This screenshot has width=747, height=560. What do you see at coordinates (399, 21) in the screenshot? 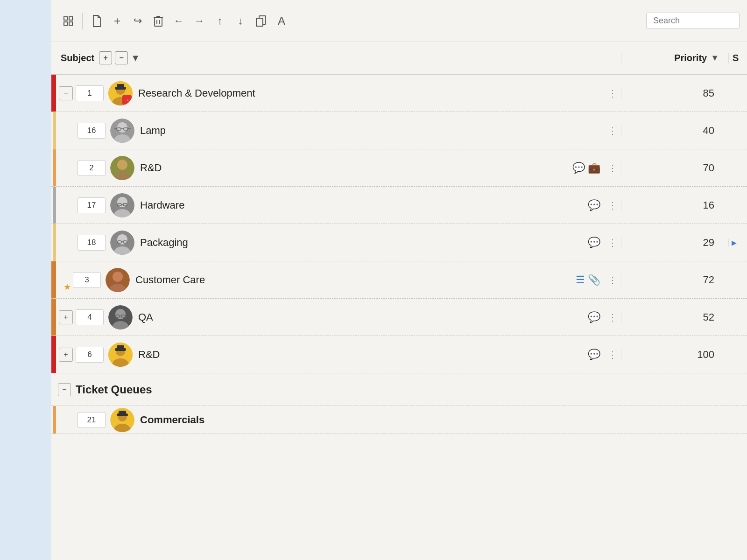
I see `toolbar: + ↪ ← → ↑ ↓ A` at bounding box center [399, 21].